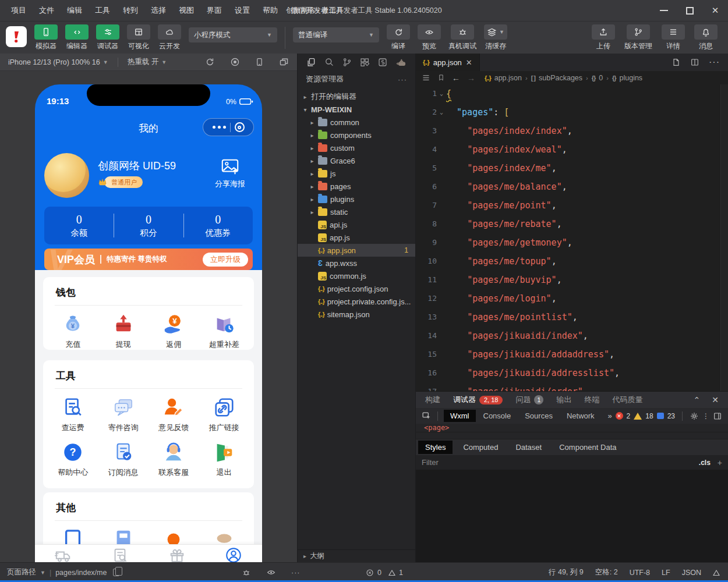  I want to click on tree-item-plugins: ▸plugins, so click(356, 199).